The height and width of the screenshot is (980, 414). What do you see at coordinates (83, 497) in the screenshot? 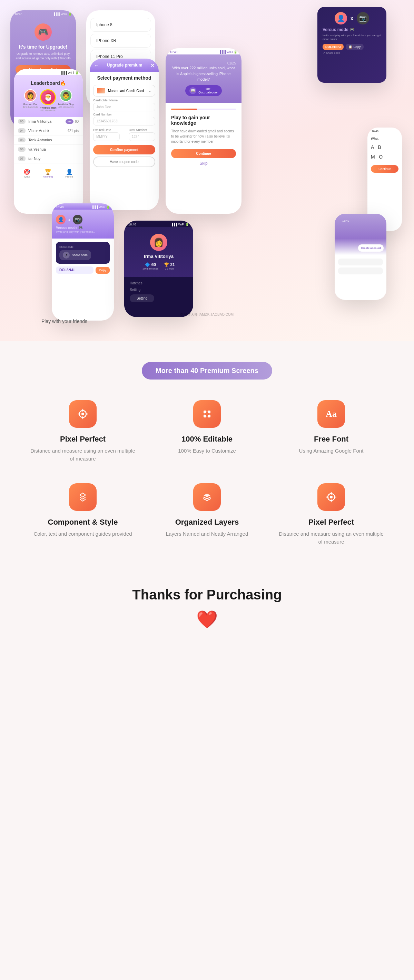
I see `component-icon-wrap` at bounding box center [83, 497].